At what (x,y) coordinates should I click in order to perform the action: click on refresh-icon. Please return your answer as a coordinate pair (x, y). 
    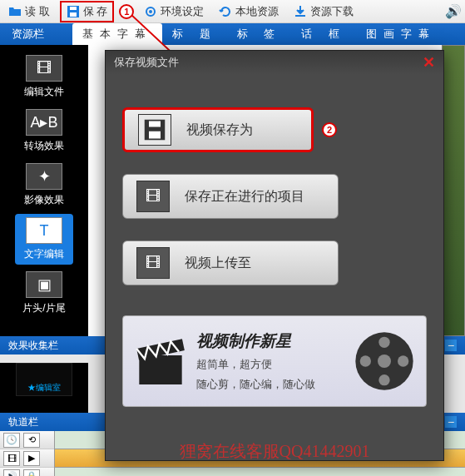
    Looking at the image, I should click on (225, 12).